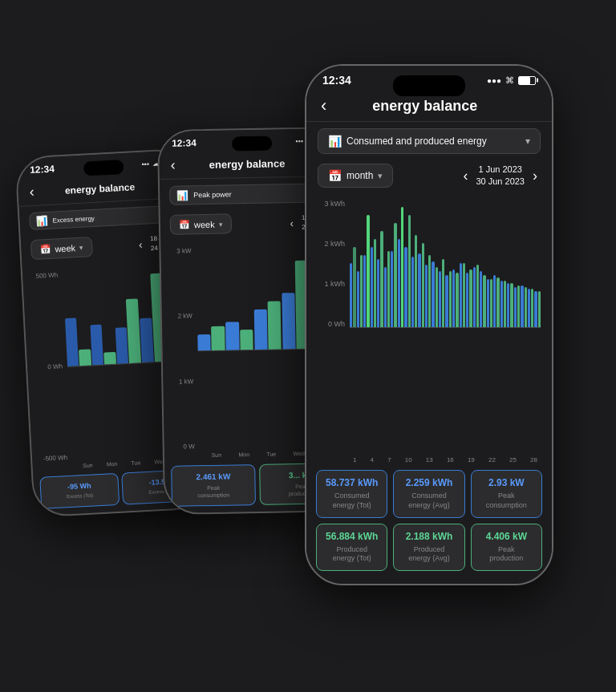 The height and width of the screenshot is (692, 616). What do you see at coordinates (213, 486) in the screenshot?
I see `stat-card-mid-0: 2.461 kW Peakconsumption` at bounding box center [213, 486].